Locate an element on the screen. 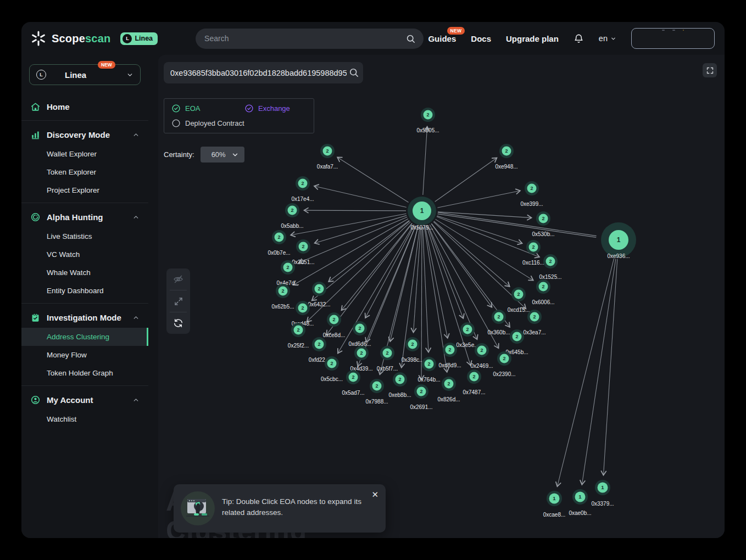 The width and height of the screenshot is (746, 560). sidebar-subitem-token-holder-graph: Token Holder Graph is located at coordinates (85, 373).